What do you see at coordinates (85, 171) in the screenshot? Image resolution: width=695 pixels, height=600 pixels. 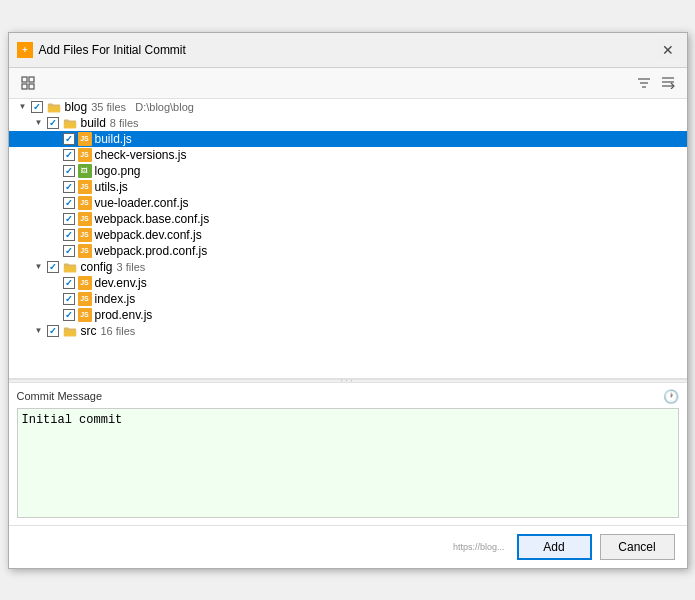 I see `img-file-icon: 🖼` at bounding box center [85, 171].